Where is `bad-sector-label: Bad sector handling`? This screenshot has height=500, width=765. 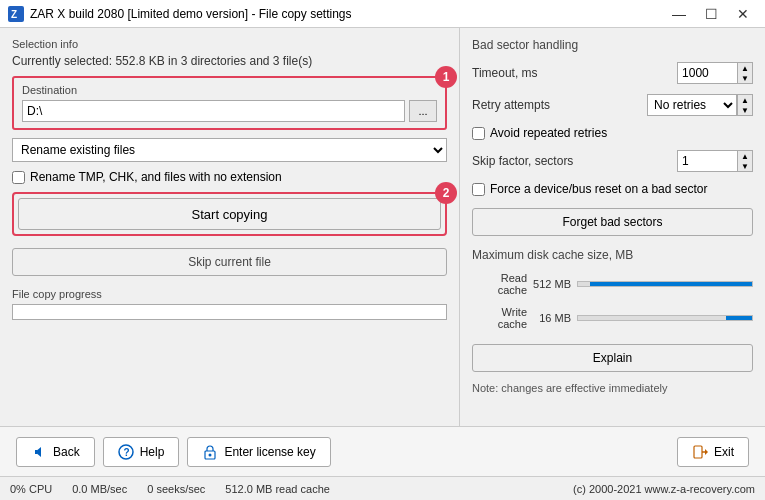 bad-sector-label: Bad sector handling is located at coordinates (612, 45).